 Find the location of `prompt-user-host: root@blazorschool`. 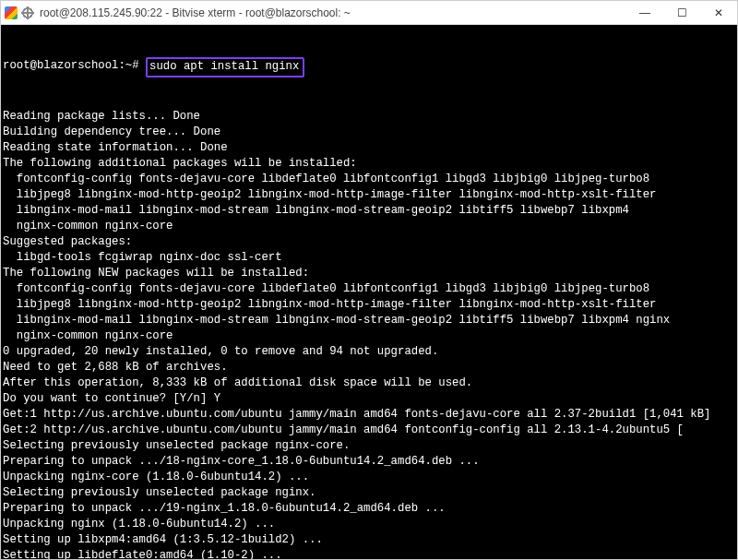

prompt-user-host: root@blazorschool is located at coordinates (61, 66).